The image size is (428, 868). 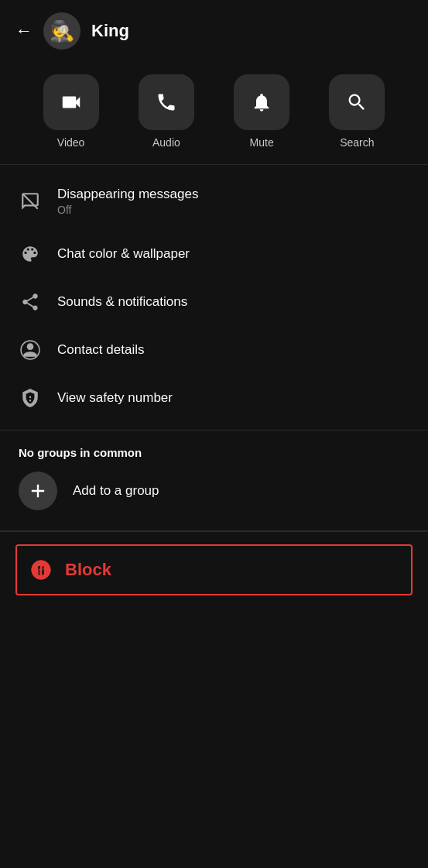 I want to click on audio-action: Audio, so click(x=166, y=112).